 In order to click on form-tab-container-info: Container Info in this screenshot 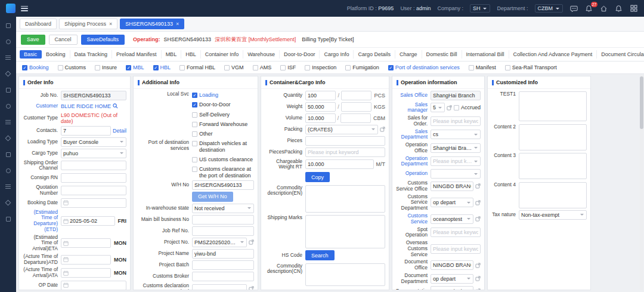, I will do `click(222, 54)`.